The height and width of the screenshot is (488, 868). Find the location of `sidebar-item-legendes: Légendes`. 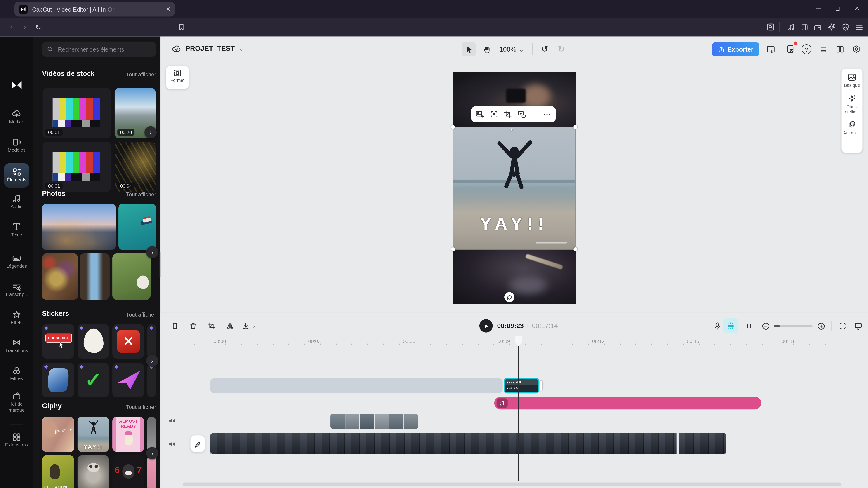

sidebar-item-legendes: Légendes is located at coordinates (17, 261).